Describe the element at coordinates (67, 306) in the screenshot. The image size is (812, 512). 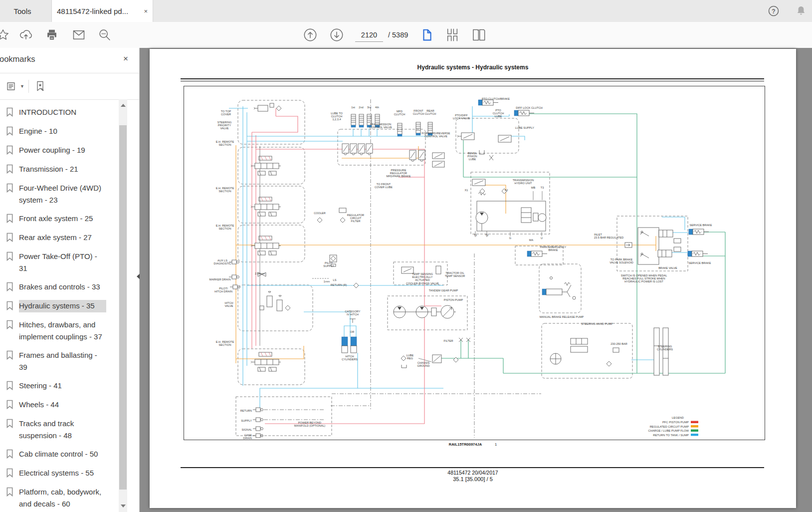
I see `bookmark-item: Hydraulic systems - 35` at that location.